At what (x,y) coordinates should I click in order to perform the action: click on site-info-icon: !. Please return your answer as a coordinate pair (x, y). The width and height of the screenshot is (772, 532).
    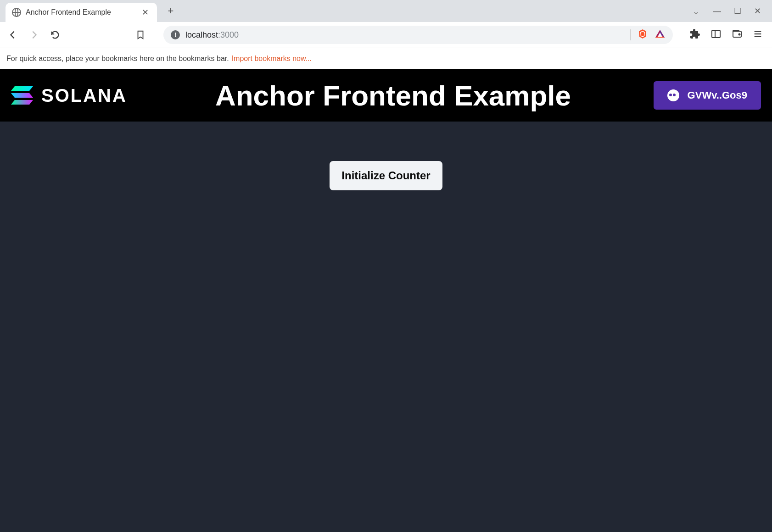
    Looking at the image, I should click on (175, 35).